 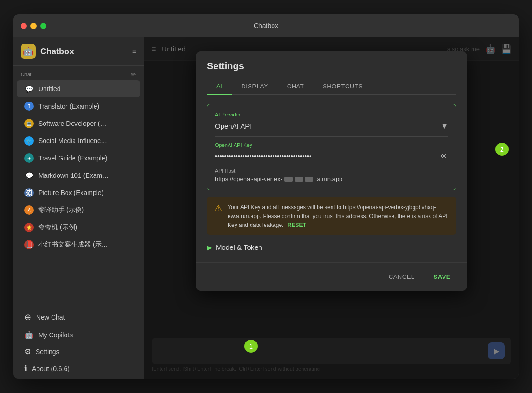 I want to click on markdown-icon: 💬, so click(x=29, y=175).